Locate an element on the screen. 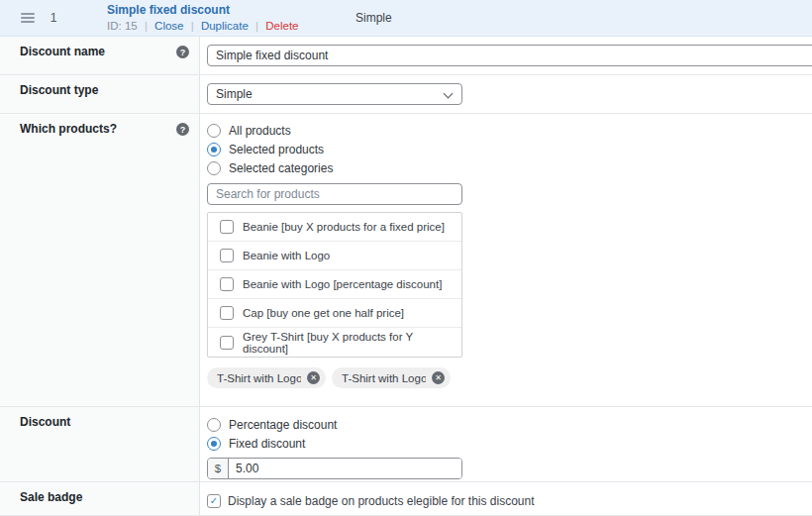  radio-selected-products: Selected products is located at coordinates (509, 149).